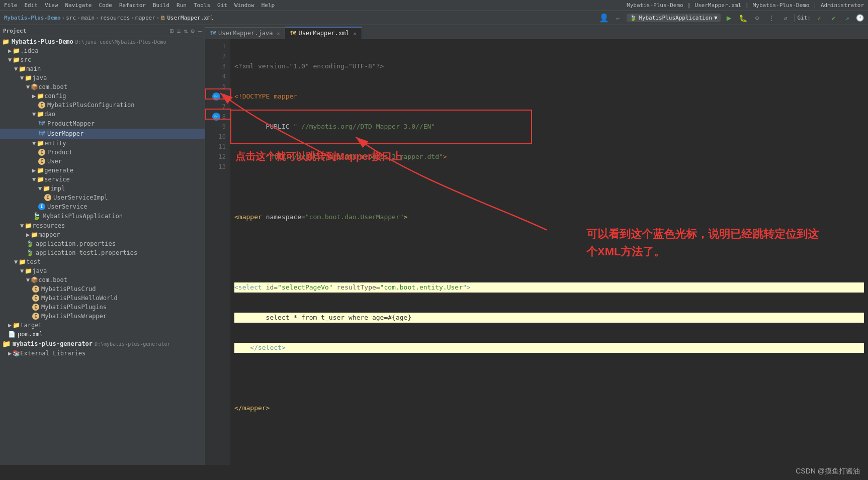 The height and width of the screenshot is (480, 868). Describe the element at coordinates (103, 51) in the screenshot. I see `tree-idea: ▶ 📁 .idea` at that location.